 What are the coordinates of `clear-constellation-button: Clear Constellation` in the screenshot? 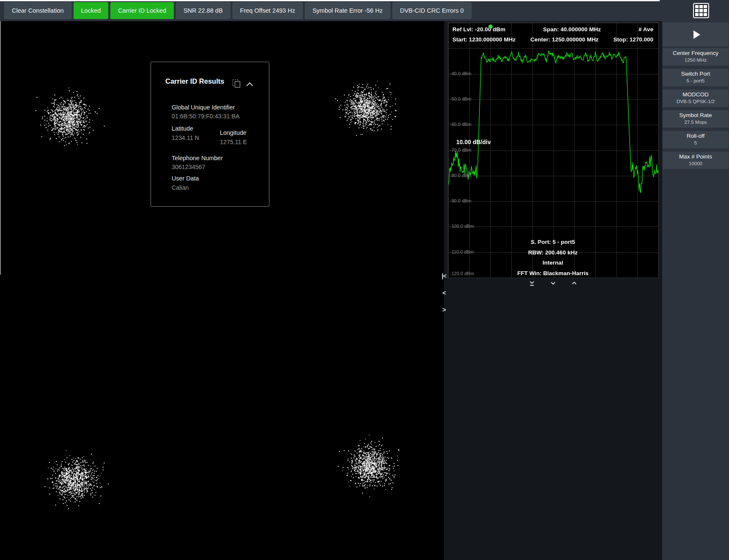 It's located at (38, 11).